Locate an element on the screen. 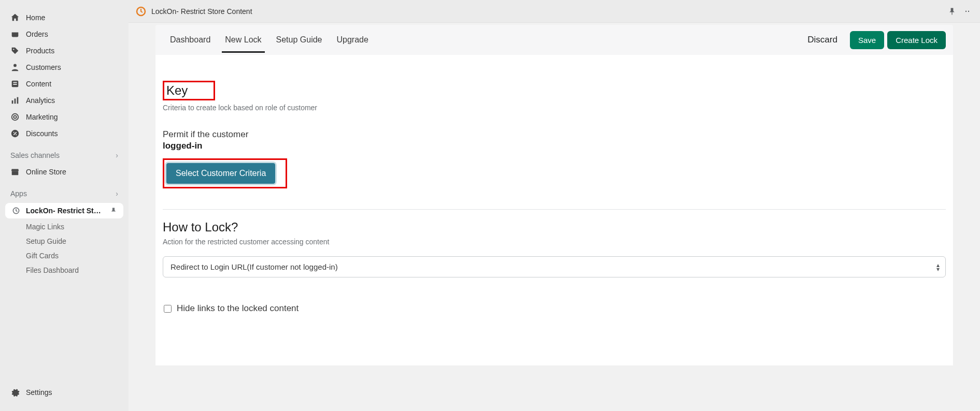 This screenshot has width=980, height=411. key-desc: Criteria to create lock based on role of… is located at coordinates (555, 108).